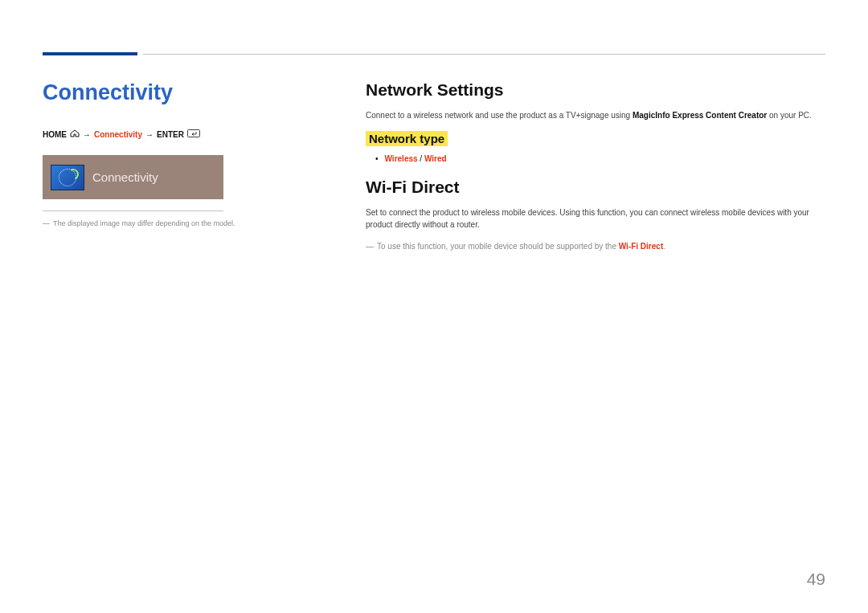 The height and width of the screenshot is (613, 868). I want to click on network-settings-heading: Network Settings, so click(596, 90).